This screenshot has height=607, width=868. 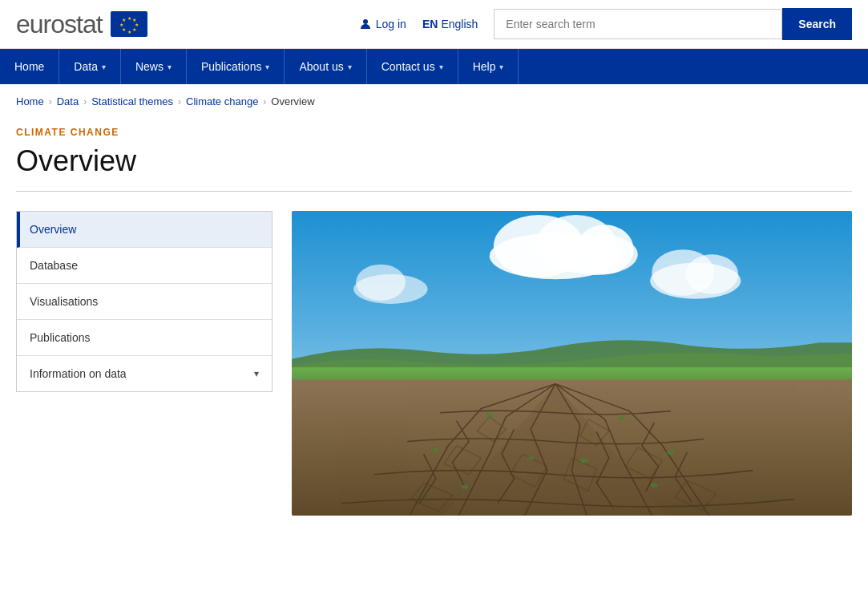 I want to click on breadcrumb: Home › Data › Statistical themes › Clima…, so click(x=434, y=101).